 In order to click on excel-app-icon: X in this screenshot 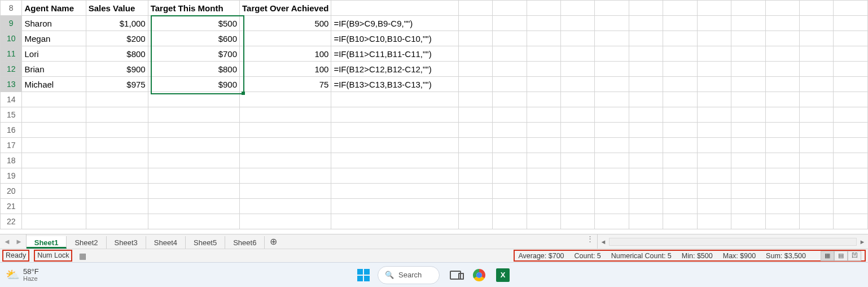, I will do `click(503, 275)`.